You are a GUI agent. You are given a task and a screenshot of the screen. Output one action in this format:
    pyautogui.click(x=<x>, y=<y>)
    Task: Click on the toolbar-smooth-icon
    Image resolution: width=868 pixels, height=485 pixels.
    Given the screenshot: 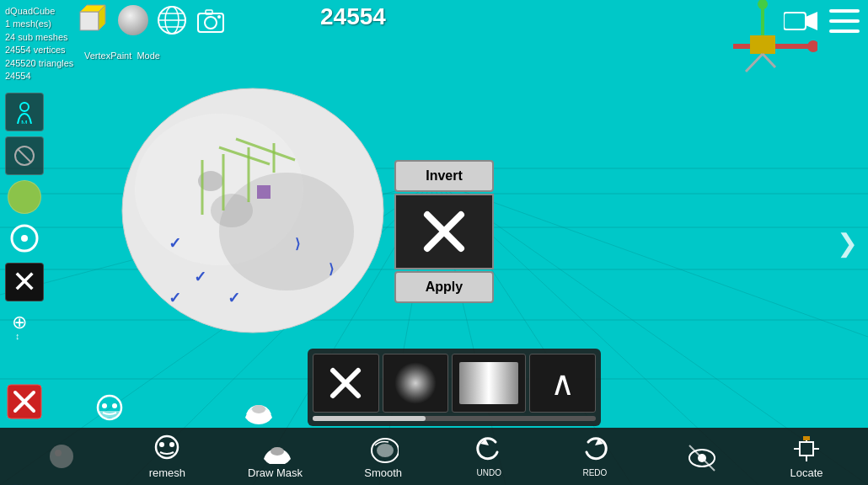 What is the action you would take?
    pyautogui.click(x=383, y=449)
    